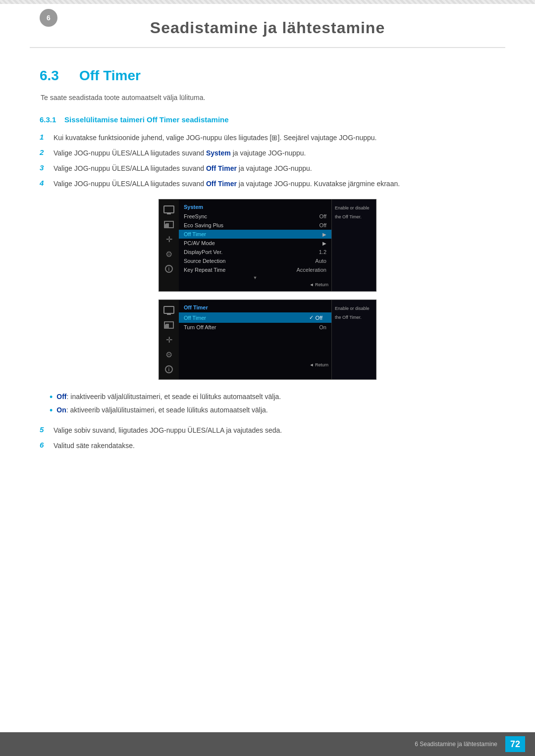 The width and height of the screenshot is (535, 756). Describe the element at coordinates (256, 278) in the screenshot. I see `scroll-indicator: ▼` at that location.